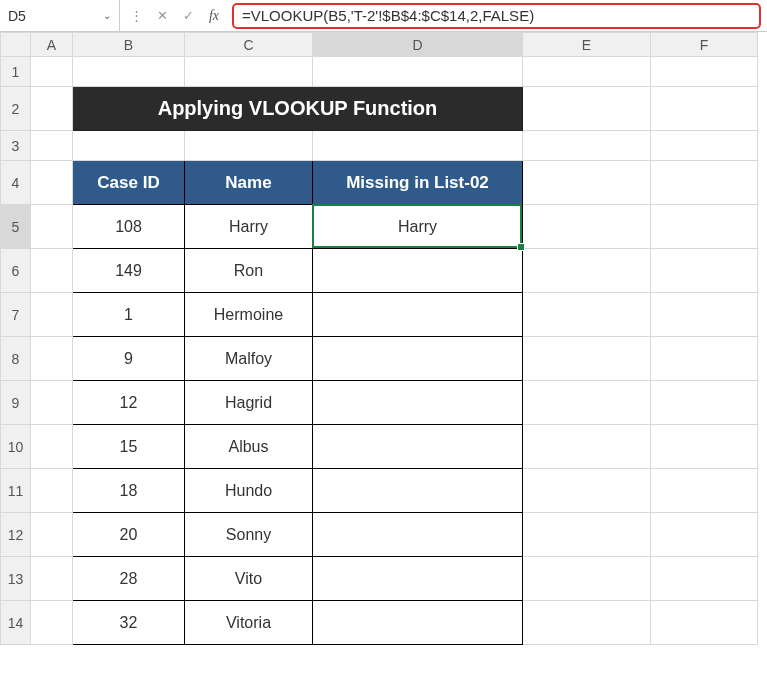 This screenshot has width=767, height=698. Describe the element at coordinates (249, 227) in the screenshot. I see `cell-name: Harry` at that location.